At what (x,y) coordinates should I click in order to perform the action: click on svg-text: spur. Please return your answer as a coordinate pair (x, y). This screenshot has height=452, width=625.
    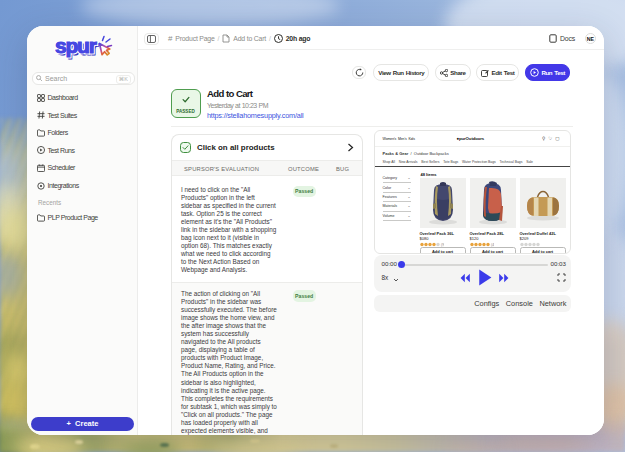
    Looking at the image, I should click on (76, 46).